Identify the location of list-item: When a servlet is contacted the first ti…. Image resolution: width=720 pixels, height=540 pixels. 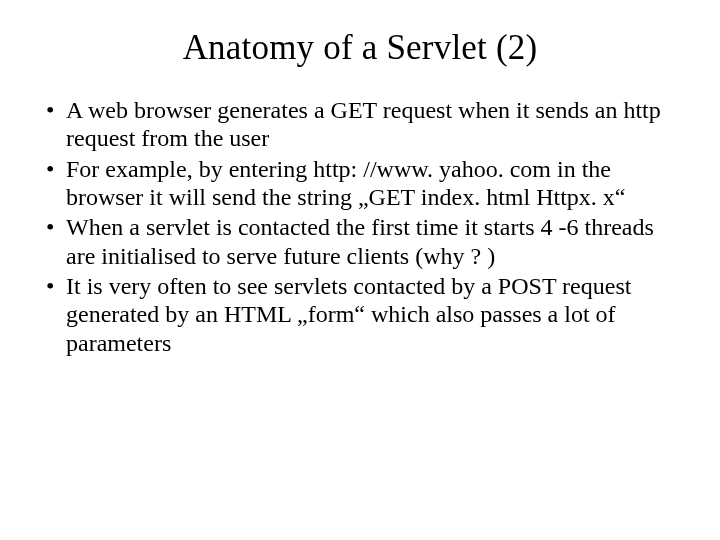
(360, 242).